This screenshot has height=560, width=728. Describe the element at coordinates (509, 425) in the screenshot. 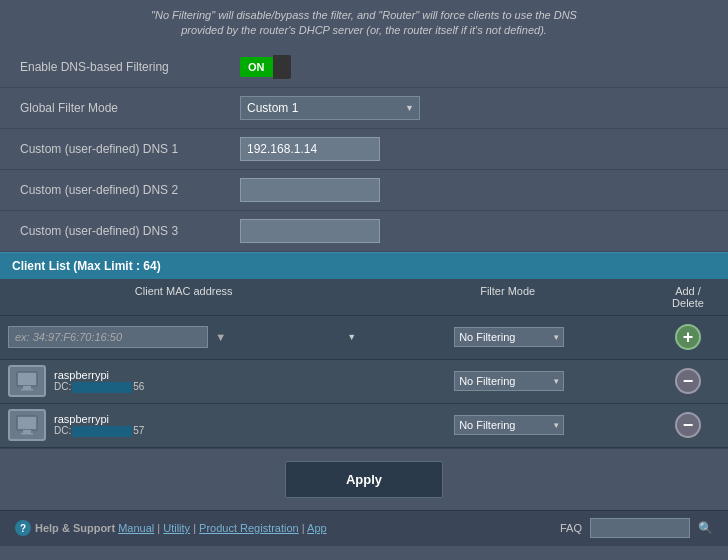

I see `device2-filter-select: No Filtering Custom 1 Custom 2 Custom 3 …` at that location.